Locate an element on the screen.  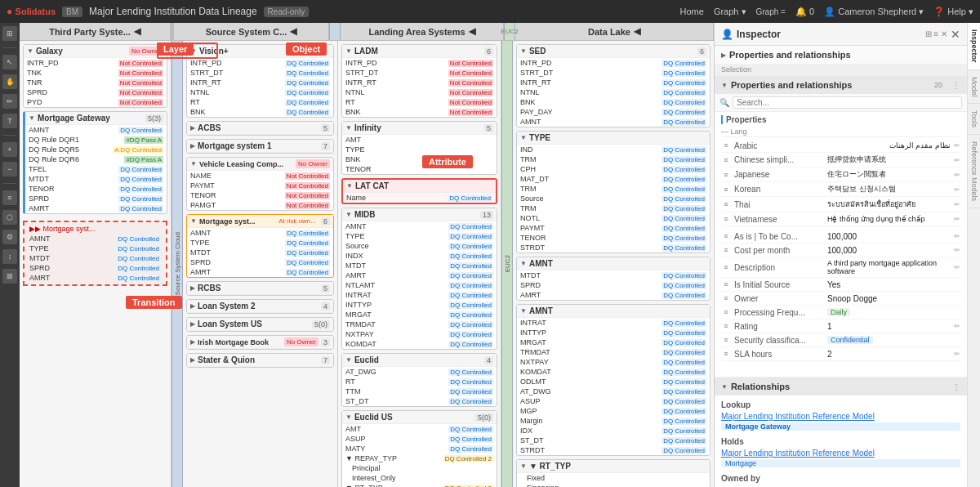
nav-help: ❓ Help ▾ is located at coordinates (954, 11).